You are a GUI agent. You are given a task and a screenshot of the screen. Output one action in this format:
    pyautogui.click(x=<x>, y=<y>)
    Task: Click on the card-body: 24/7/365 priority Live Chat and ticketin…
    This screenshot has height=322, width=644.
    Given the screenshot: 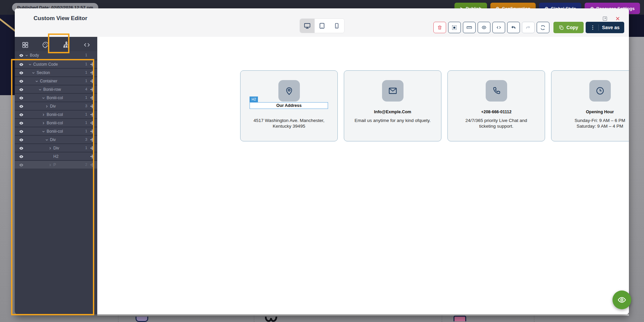 What is the action you would take?
    pyautogui.click(x=496, y=123)
    